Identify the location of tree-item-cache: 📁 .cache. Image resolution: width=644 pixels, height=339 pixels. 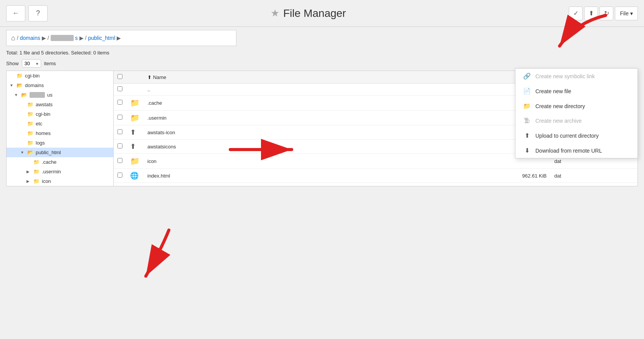
(60, 162).